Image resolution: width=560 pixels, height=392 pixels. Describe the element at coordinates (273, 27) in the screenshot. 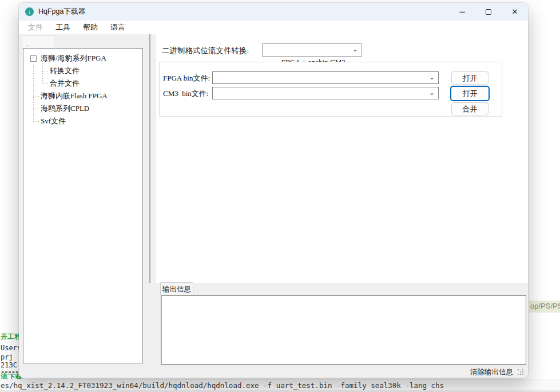

I see `menubar: 文件 工具 帮助 语言` at that location.